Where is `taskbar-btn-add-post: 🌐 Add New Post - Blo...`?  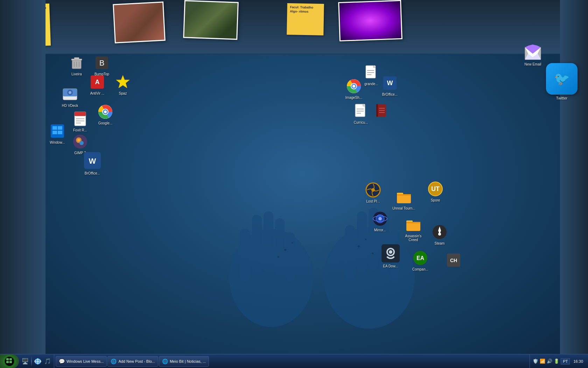 taskbar-btn-add-post: 🌐 Add New Post - Blo... is located at coordinates (133, 361).